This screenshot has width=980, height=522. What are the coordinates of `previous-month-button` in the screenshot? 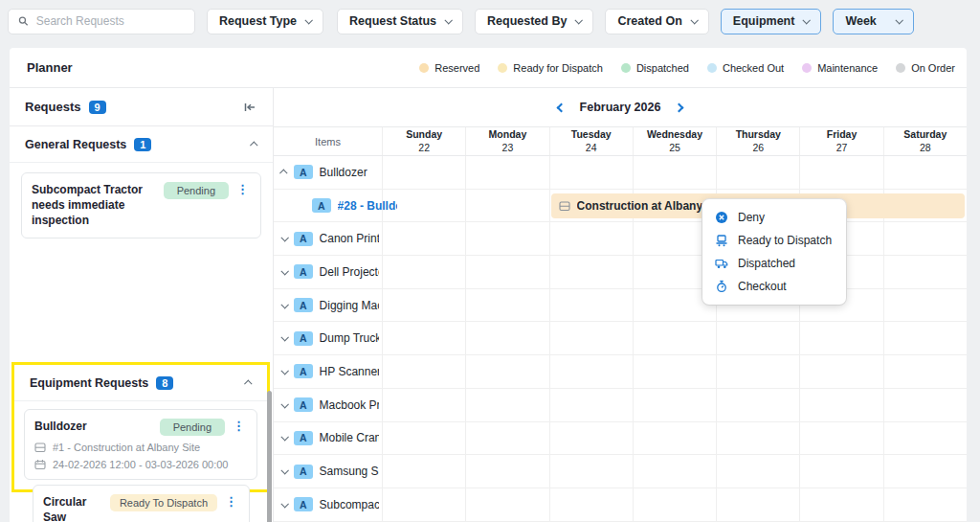 It's located at (561, 107).